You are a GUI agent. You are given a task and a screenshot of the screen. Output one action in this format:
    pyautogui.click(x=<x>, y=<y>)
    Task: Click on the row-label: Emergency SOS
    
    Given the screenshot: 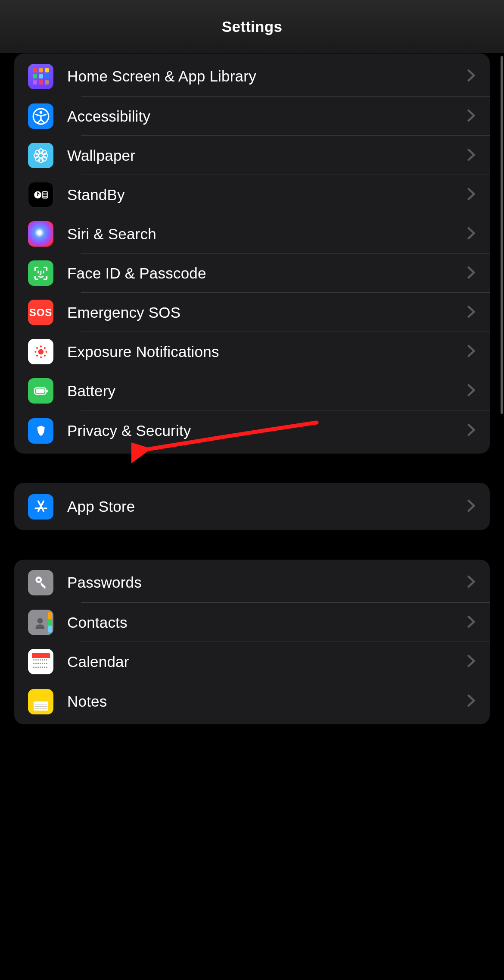 What is the action you would take?
    pyautogui.click(x=267, y=313)
    